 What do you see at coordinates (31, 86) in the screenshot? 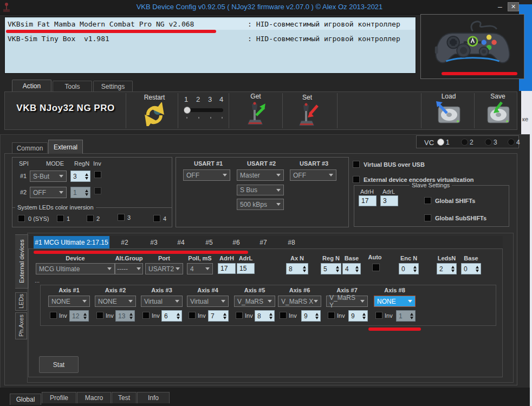
I see `tab-action: Action` at bounding box center [31, 86].